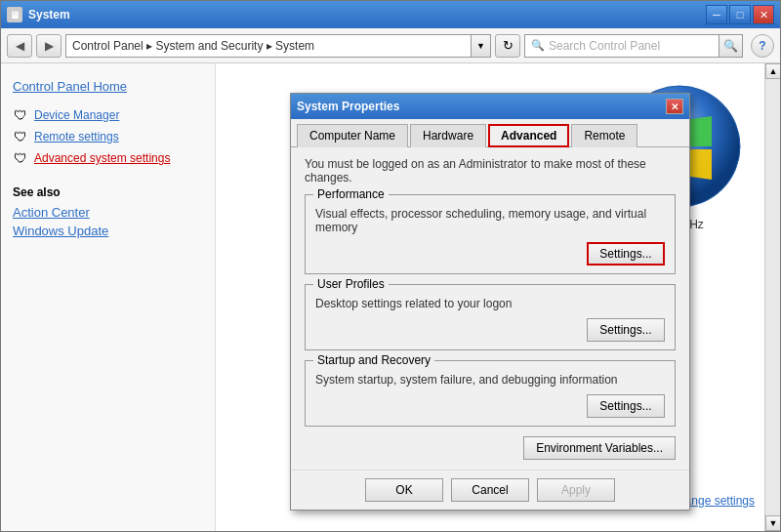  I want to click on maximize-button: □, so click(740, 15).